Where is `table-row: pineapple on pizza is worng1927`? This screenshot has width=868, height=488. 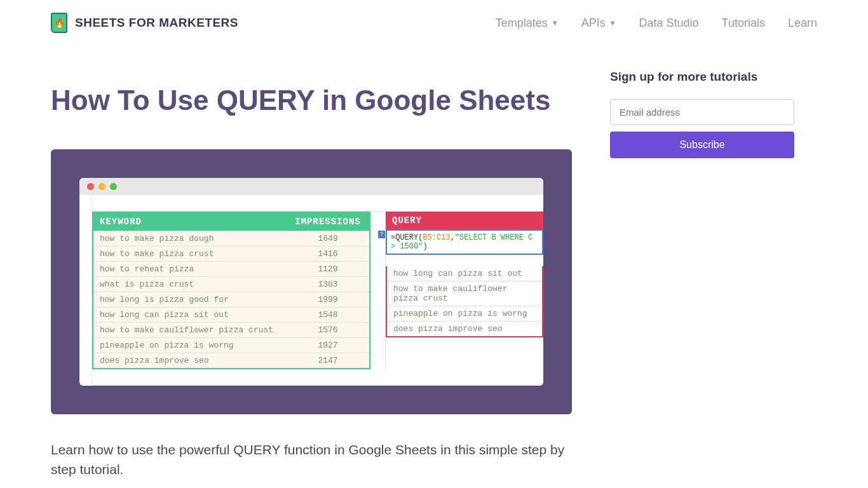 table-row: pineapple on pizza is worng1927 is located at coordinates (231, 345).